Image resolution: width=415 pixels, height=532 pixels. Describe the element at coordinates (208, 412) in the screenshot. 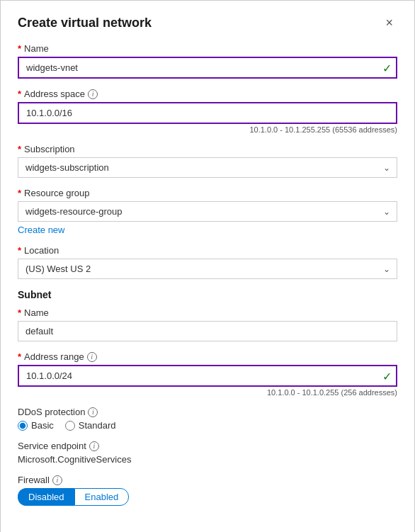

I see `ddos-protection-label: DDoS protection i` at that location.